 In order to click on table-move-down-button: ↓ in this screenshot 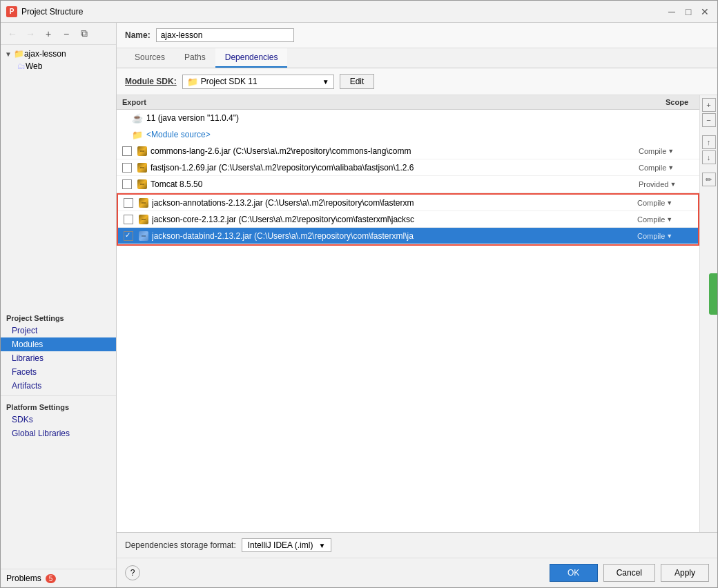, I will do `click(709, 157)`.